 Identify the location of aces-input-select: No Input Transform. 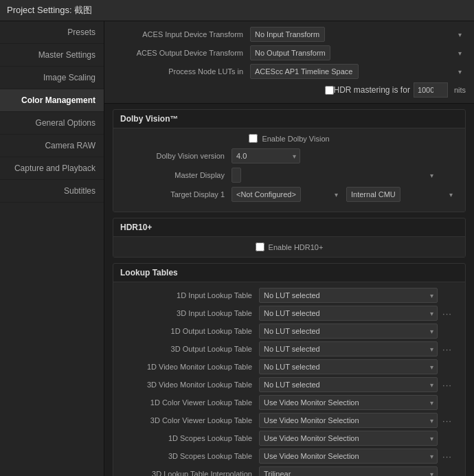
(287, 34).